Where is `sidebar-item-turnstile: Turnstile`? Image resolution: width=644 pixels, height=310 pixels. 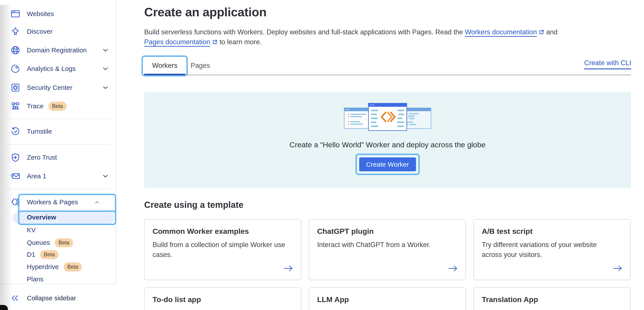
sidebar-item-turnstile: Turnstile is located at coordinates (58, 132).